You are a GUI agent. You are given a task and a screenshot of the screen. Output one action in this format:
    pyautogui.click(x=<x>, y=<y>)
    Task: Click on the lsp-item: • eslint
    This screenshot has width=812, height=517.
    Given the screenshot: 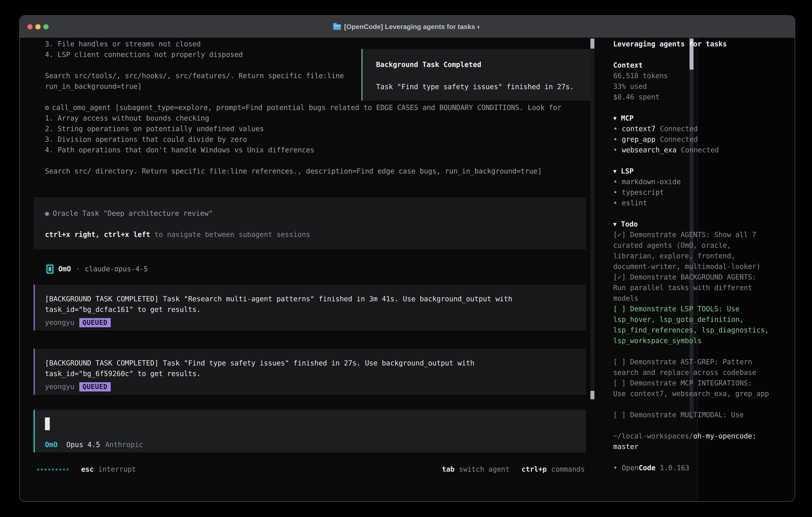 What is the action you would take?
    pyautogui.click(x=697, y=203)
    